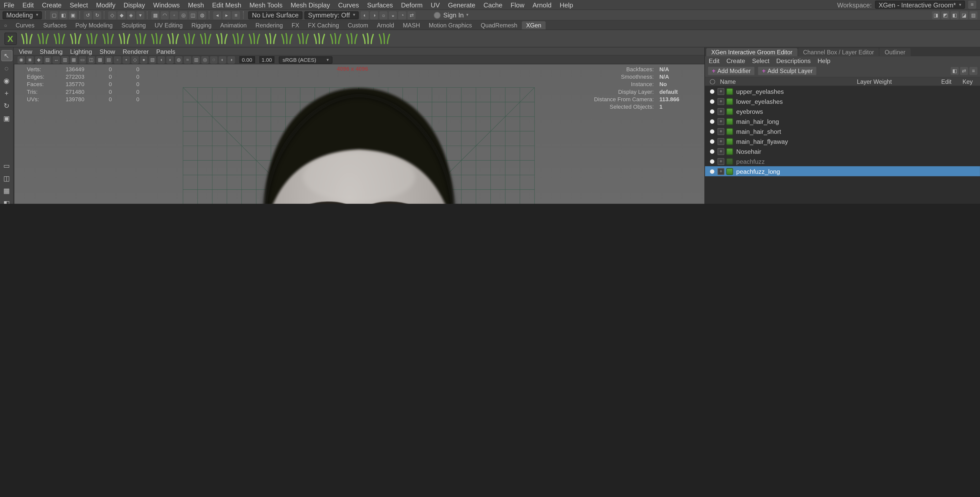 The image size is (980, 497). I want to click on new-scene-icon: ▢, so click(54, 15).